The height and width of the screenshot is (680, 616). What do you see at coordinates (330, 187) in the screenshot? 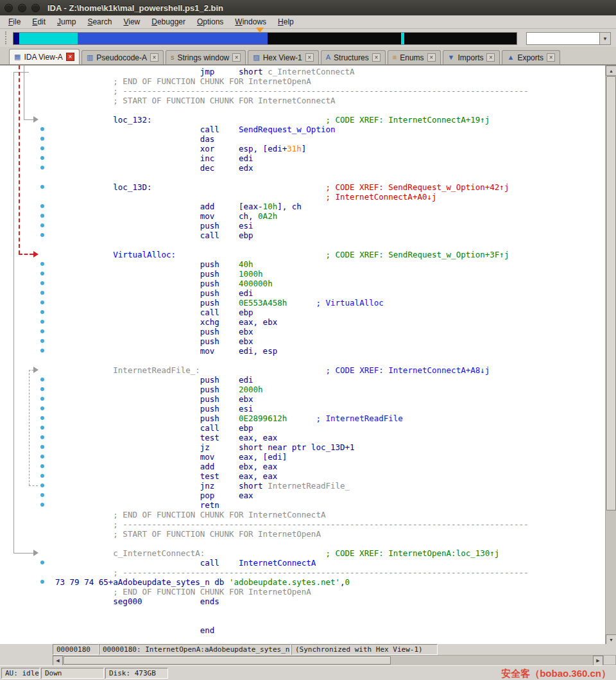
I see `listing-line: loc_13D: ; CODE XREF: SendRequest_w_Opti…` at bounding box center [330, 187].